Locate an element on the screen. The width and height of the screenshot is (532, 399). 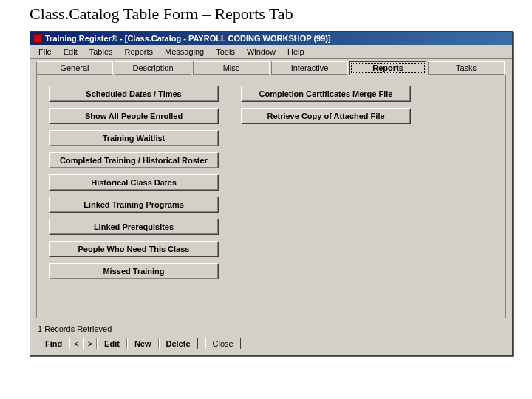
tab-general: General is located at coordinates (75, 68).